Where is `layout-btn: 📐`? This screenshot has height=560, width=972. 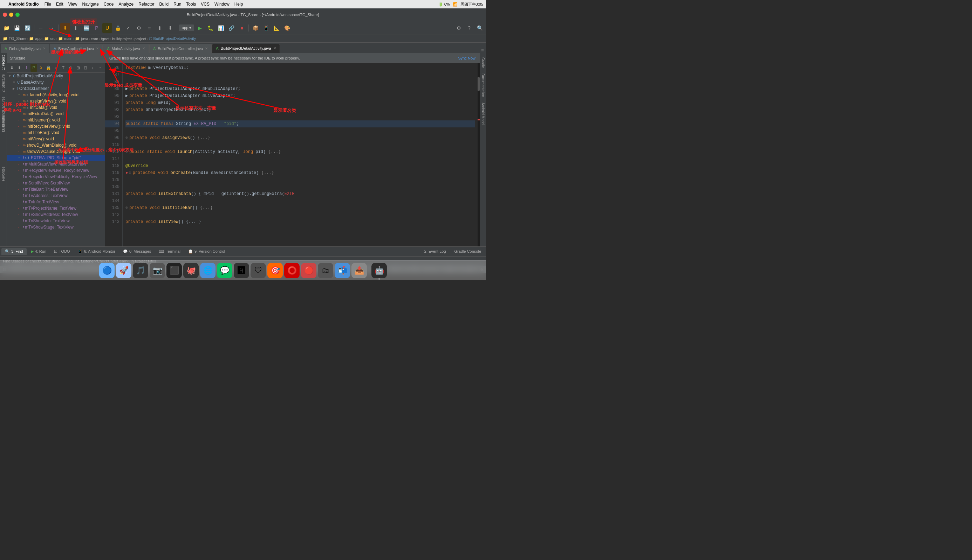 layout-btn: 📐 is located at coordinates (276, 28).